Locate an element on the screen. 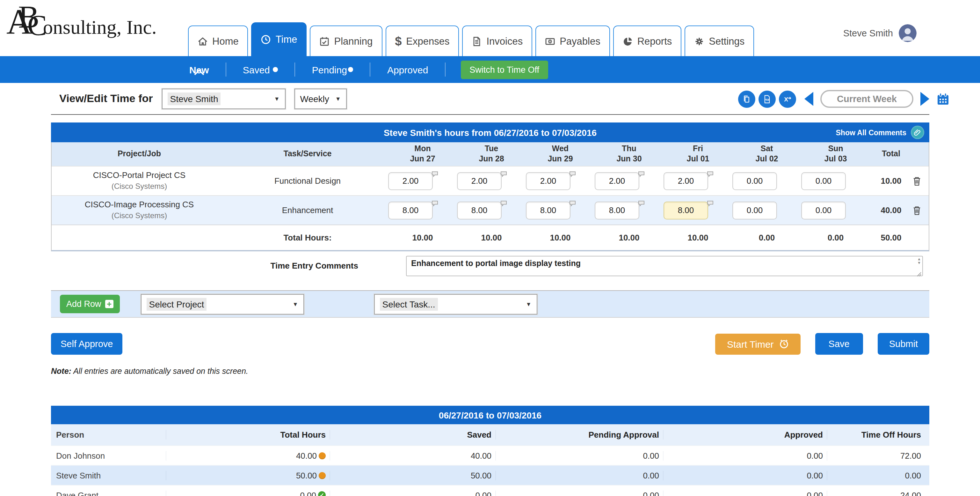  tab-label: Time is located at coordinates (287, 40).